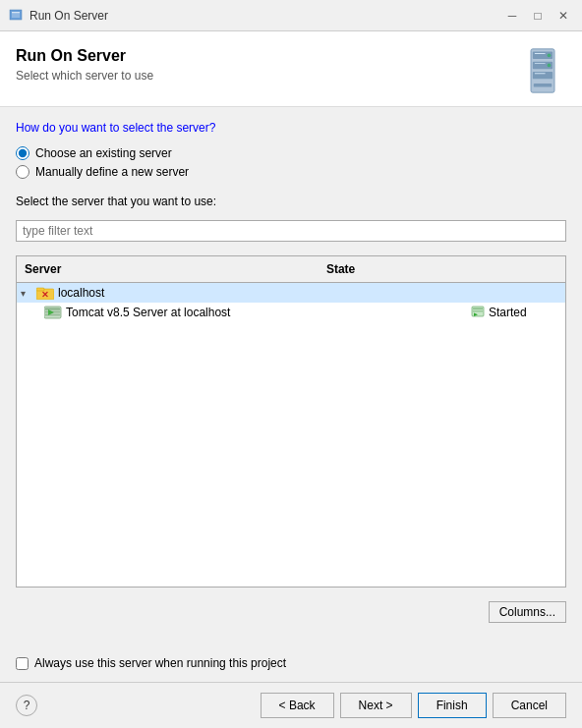  What do you see at coordinates (264, 312) in the screenshot?
I see `tomcat-label: Tomcat v8.5 Server at localhost` at bounding box center [264, 312].